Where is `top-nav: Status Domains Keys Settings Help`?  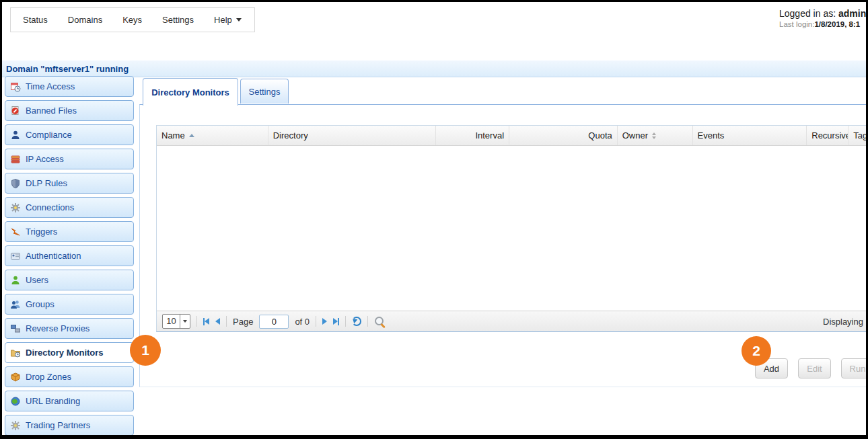 top-nav: Status Domains Keys Settings Help is located at coordinates (133, 20).